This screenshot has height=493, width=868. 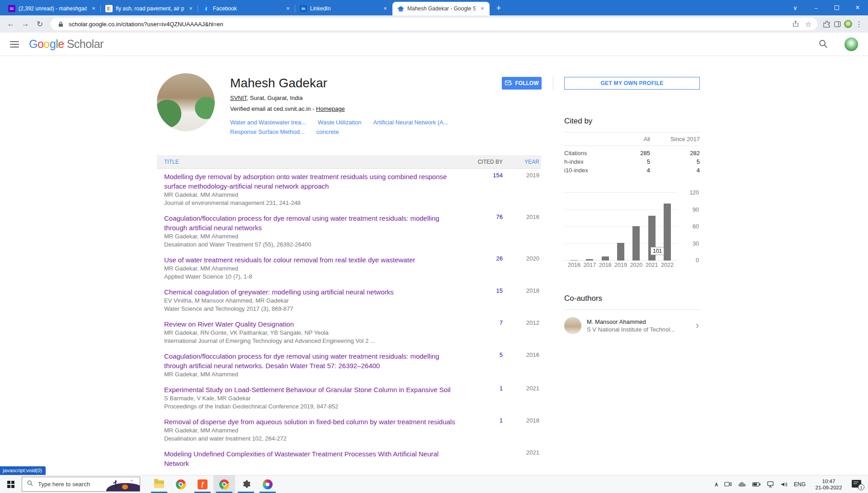 I want to click on publication-title-link: Modelling dye removal by adsorption onto…, so click(x=312, y=181).